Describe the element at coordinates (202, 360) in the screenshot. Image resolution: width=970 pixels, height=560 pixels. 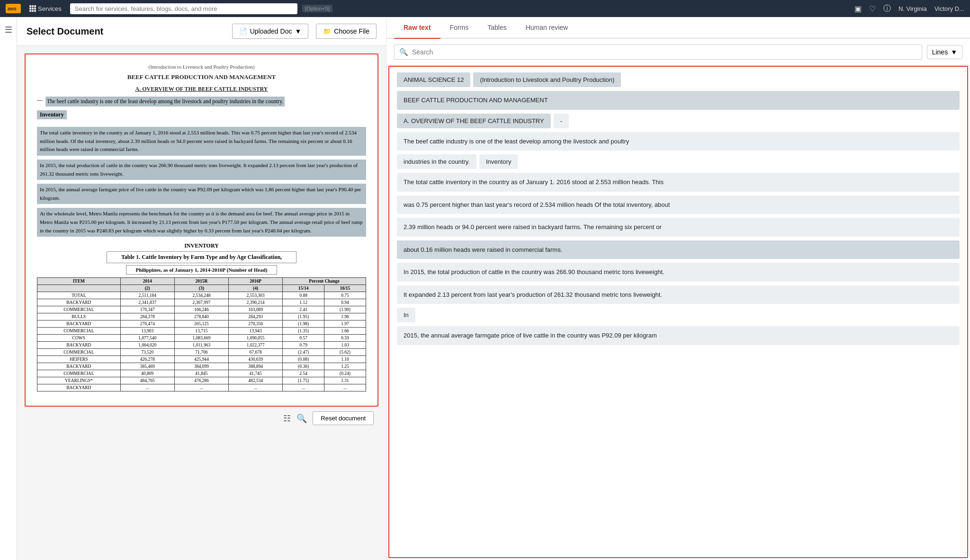
I see `table-row: HEIFERS426,278425,944430,639(0.08)1.10` at that location.